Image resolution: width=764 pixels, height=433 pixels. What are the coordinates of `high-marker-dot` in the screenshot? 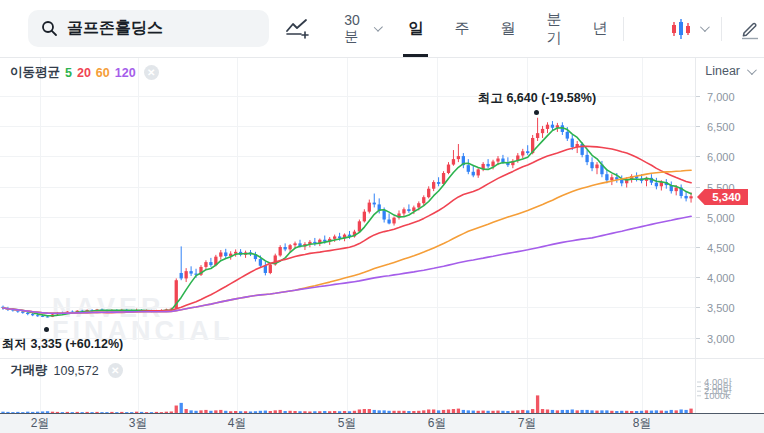 It's located at (536, 112).